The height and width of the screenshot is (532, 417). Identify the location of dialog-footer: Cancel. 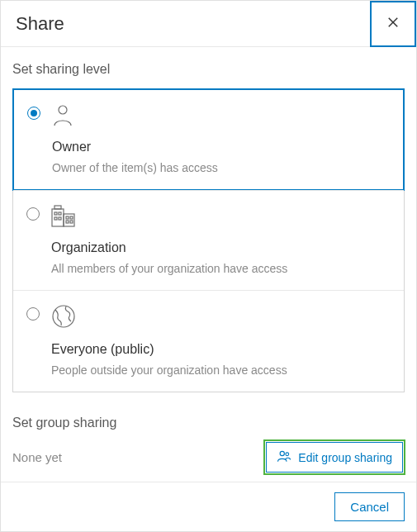
(208, 506).